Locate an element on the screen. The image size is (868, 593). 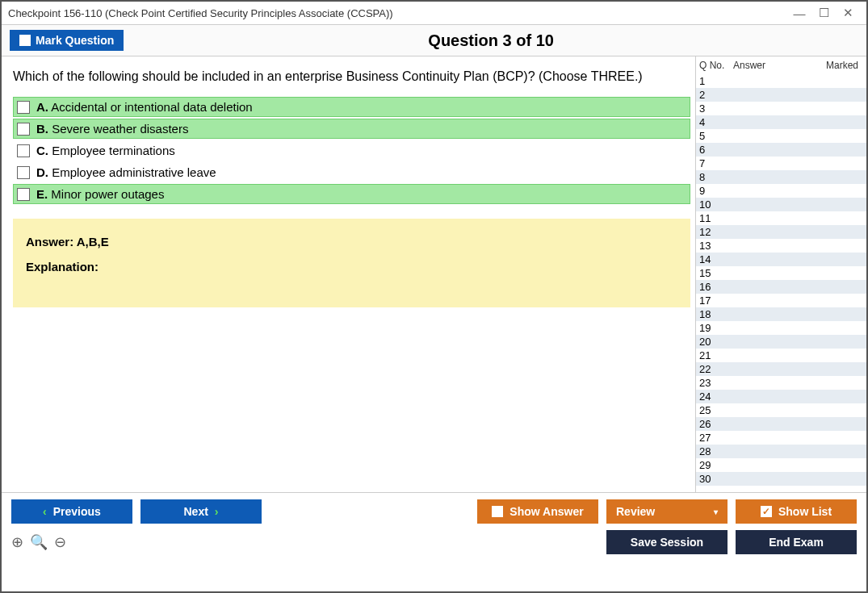
chevron-left-icon: ‹ is located at coordinates (45, 512).